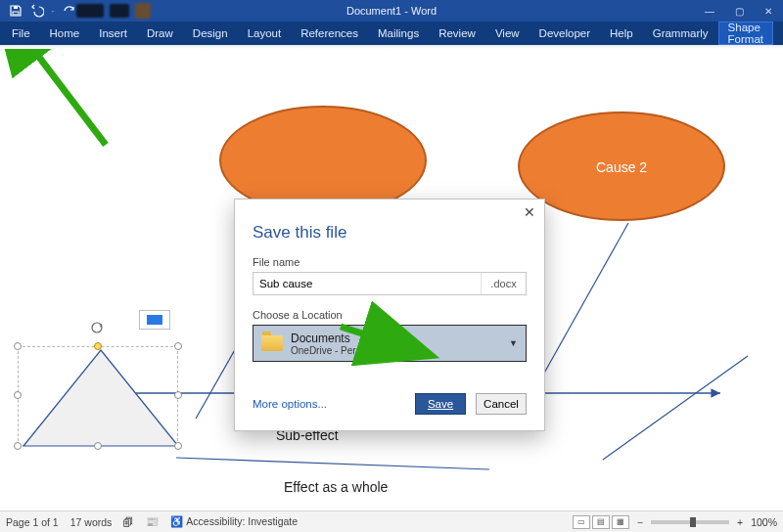 This screenshot has width=783, height=532. Describe the element at coordinates (739, 11) in the screenshot. I see `maximize-button: ▢` at that location.